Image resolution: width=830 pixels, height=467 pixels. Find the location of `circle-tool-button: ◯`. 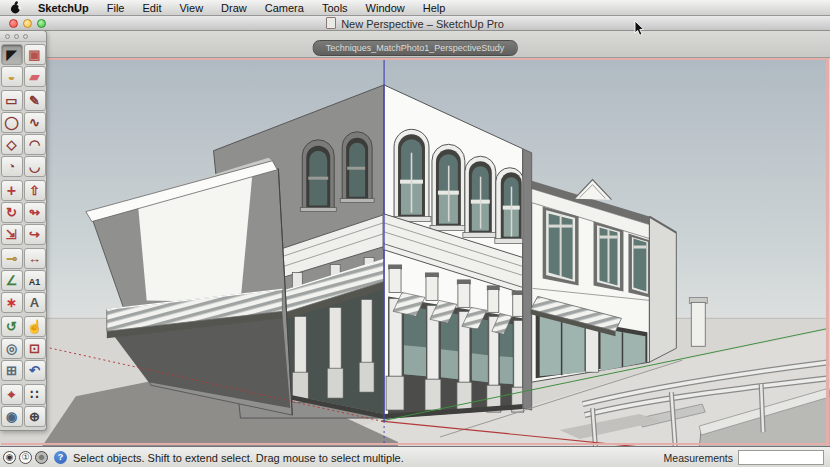

circle-tool-button: ◯ is located at coordinates (12, 122).